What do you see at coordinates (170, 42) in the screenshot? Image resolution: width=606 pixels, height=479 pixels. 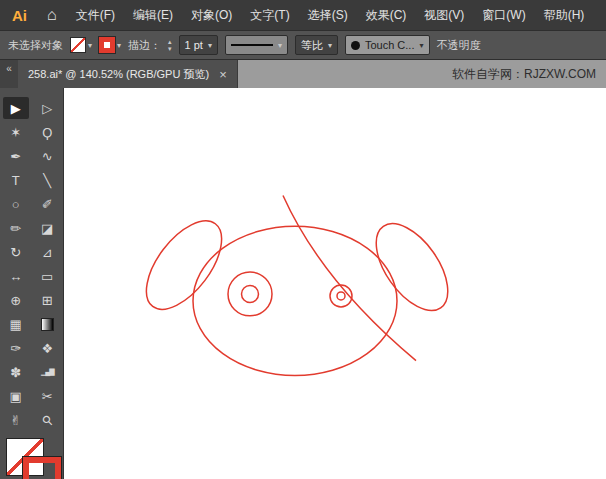 I see `stepper-up-icon: ▴` at bounding box center [170, 42].